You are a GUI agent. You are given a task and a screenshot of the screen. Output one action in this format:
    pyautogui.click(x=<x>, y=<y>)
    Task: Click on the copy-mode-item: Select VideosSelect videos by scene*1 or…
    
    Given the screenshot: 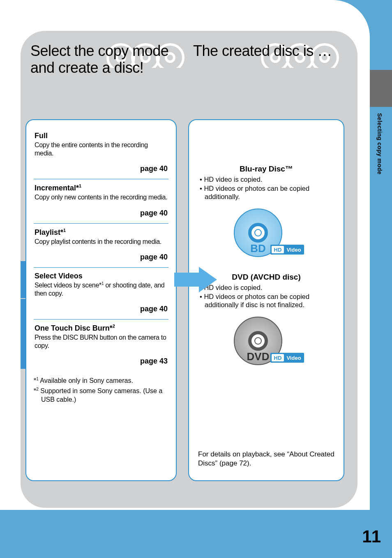 What is the action you would take?
    pyautogui.click(x=101, y=293)
    